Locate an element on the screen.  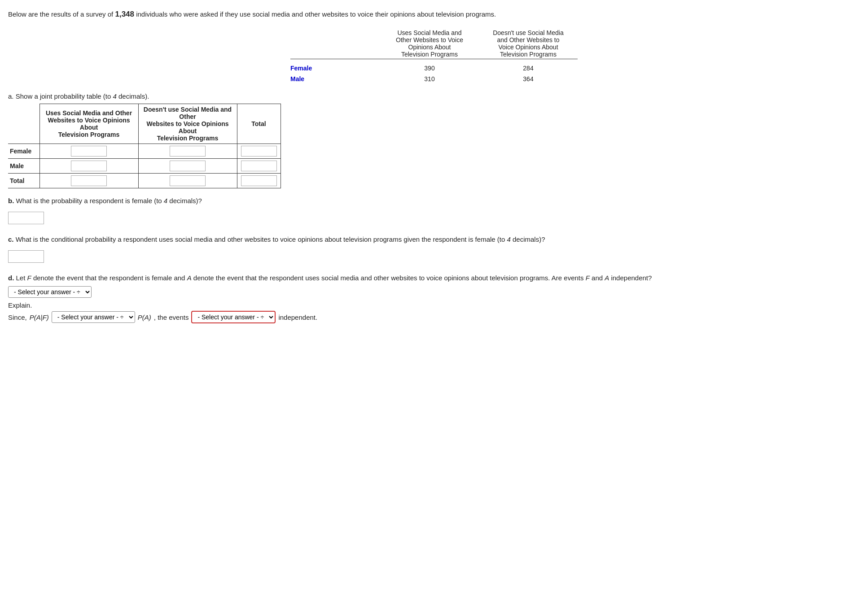
prob-total-uses-input is located at coordinates (89, 181).